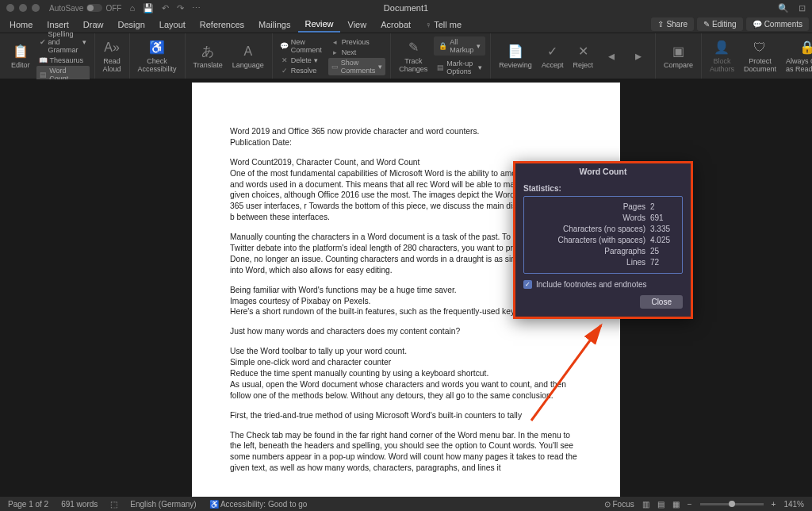 This screenshot has width=812, height=511. Describe the element at coordinates (603, 171) in the screenshot. I see `dialog-title: Word Count` at that location.